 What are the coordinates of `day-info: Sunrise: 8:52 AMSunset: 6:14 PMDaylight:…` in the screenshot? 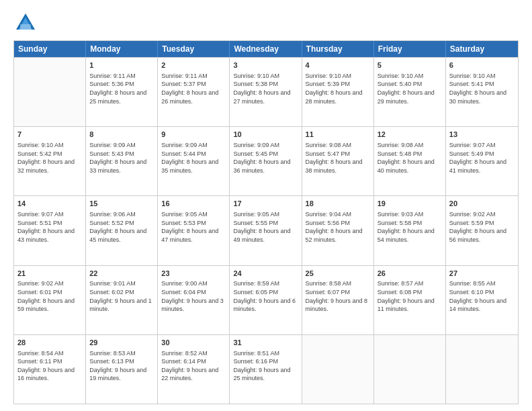 It's located at (193, 366).